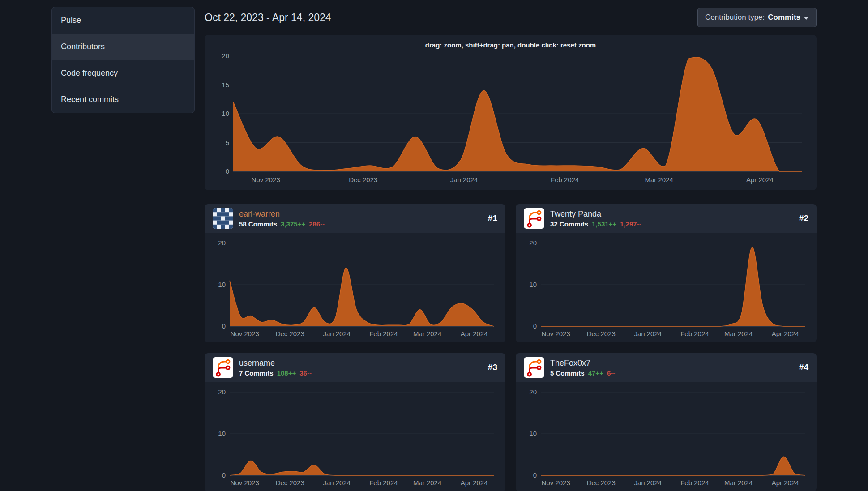 The height and width of the screenshot is (491, 868). Describe the element at coordinates (569, 224) in the screenshot. I see `commit-count: 32 Commits` at that location.